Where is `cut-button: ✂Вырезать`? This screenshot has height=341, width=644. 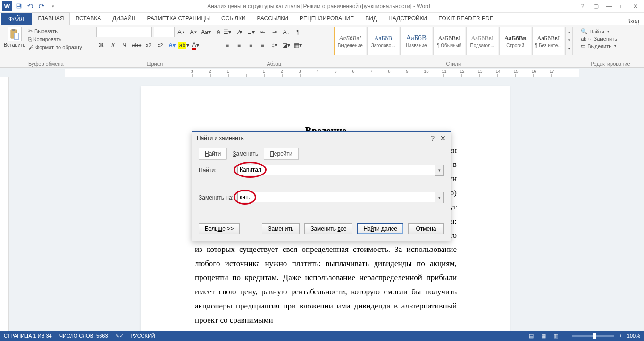
cut-button: ✂Вырезать is located at coordinates (55, 31).